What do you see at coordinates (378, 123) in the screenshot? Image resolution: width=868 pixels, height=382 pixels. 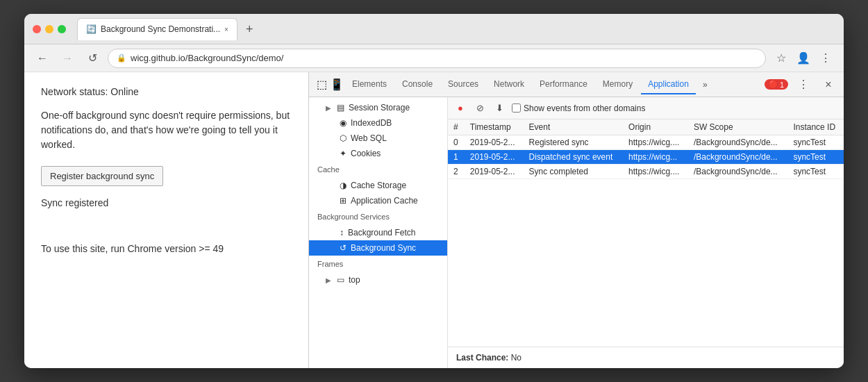 I see `sidebar-item-indexed-db: ◉ IndexedDB` at bounding box center [378, 123].